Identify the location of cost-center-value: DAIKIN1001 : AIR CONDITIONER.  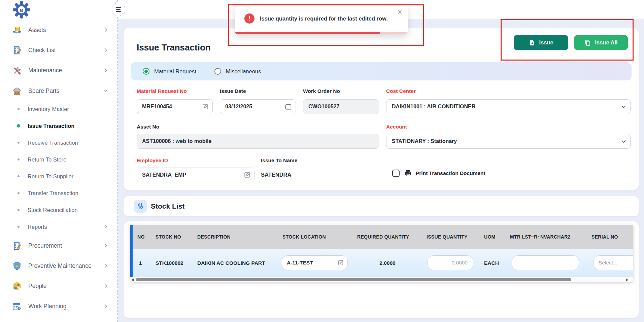
(434, 107).